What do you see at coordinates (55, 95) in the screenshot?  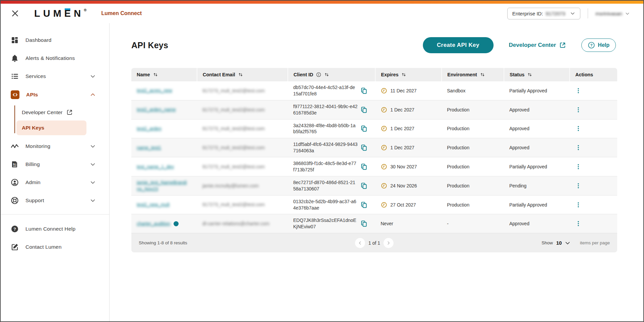 I see `sidebar-item-apis: APIs` at bounding box center [55, 95].